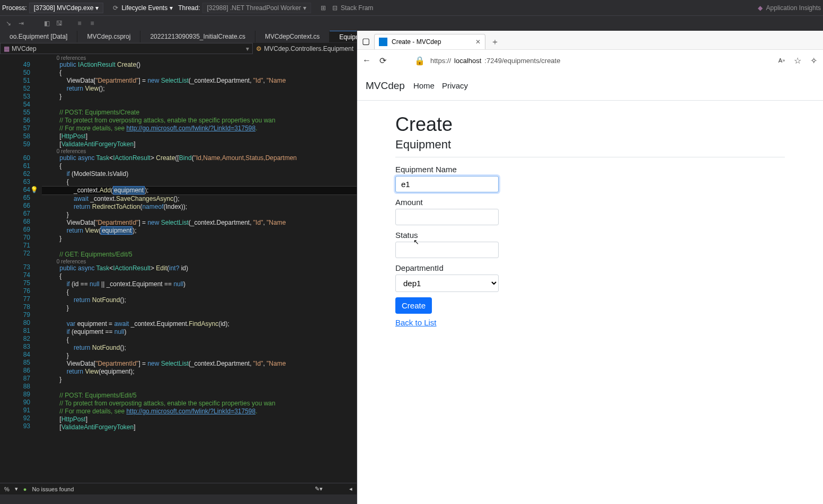 The image size is (823, 504). Describe the element at coordinates (590, 40) in the screenshot. I see `browser-tab-strip: ▢ Create - MVCdep ✕ ＋` at that location.